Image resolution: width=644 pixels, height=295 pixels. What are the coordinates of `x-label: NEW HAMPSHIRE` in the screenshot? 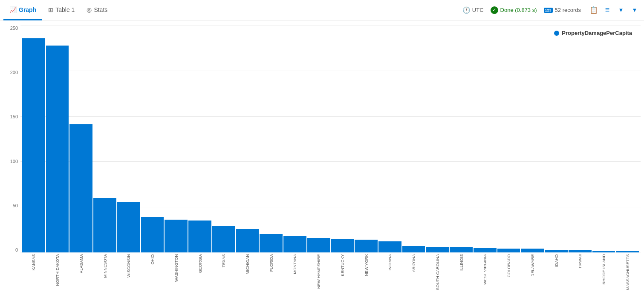 It's located at (319, 272).